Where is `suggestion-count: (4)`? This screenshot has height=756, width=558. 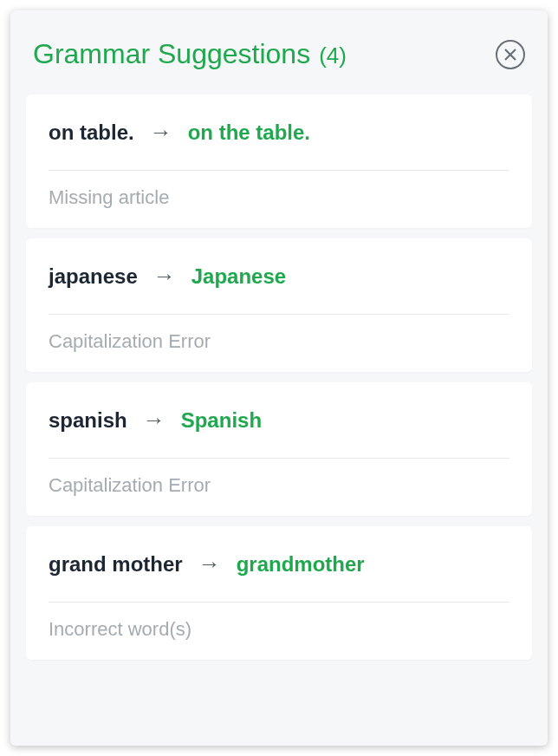
suggestion-count: (4) is located at coordinates (333, 55).